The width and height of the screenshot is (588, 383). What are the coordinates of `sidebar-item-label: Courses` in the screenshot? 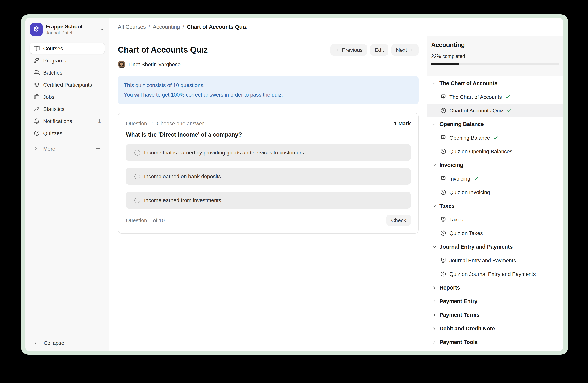 It's located at (72, 48).